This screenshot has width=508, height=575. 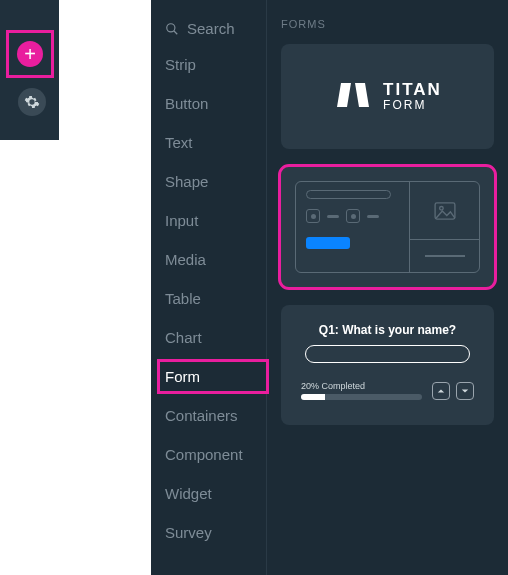 I want to click on category-widget: Widget, so click(x=208, y=494).